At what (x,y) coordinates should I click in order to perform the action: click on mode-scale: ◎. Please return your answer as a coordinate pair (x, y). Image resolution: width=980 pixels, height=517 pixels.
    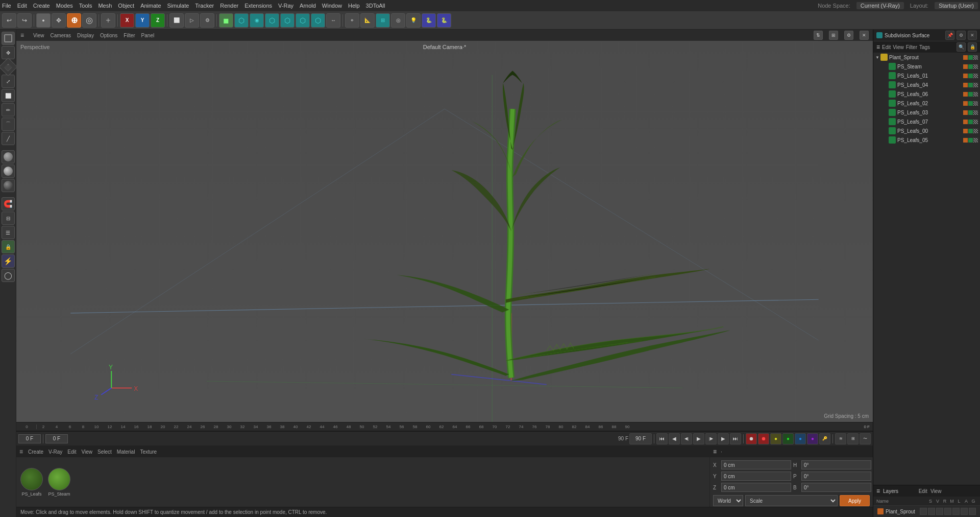
    Looking at the image, I should click on (89, 20).